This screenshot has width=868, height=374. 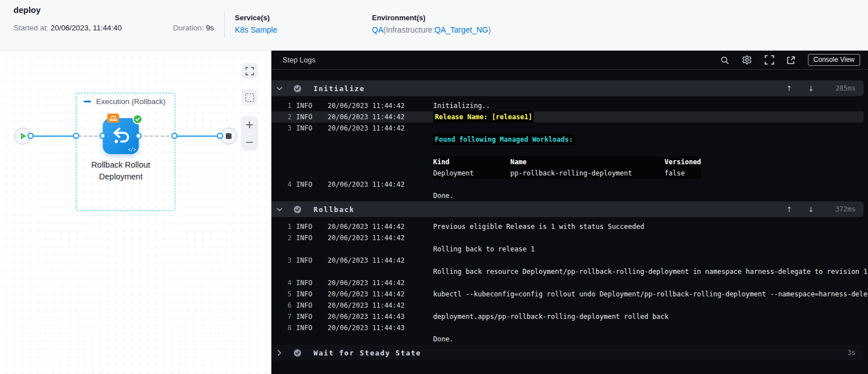 What do you see at coordinates (193, 28) in the screenshot?
I see `duration: Duration: 9s` at bounding box center [193, 28].